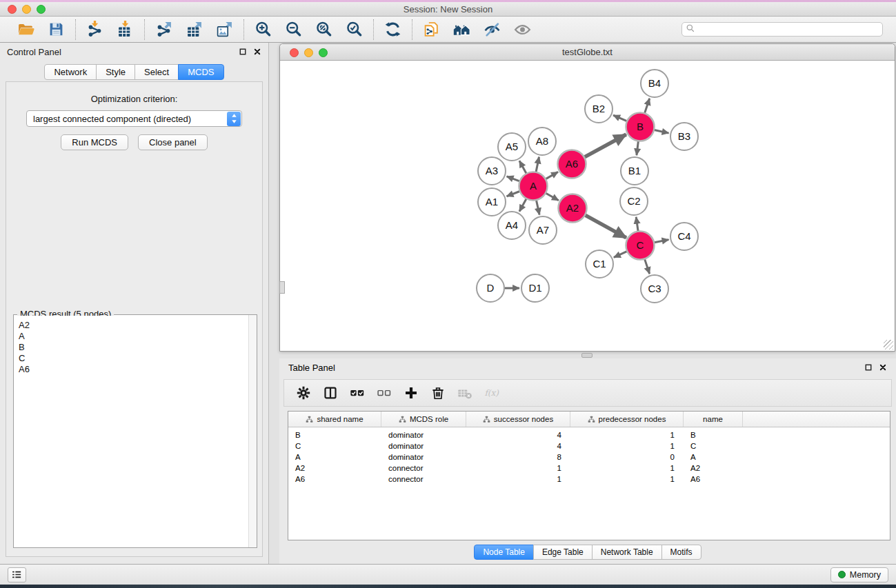 This screenshot has height=588, width=896. What do you see at coordinates (424, 419) in the screenshot?
I see `column-header-MCDS-role: MCDS role` at bounding box center [424, 419].